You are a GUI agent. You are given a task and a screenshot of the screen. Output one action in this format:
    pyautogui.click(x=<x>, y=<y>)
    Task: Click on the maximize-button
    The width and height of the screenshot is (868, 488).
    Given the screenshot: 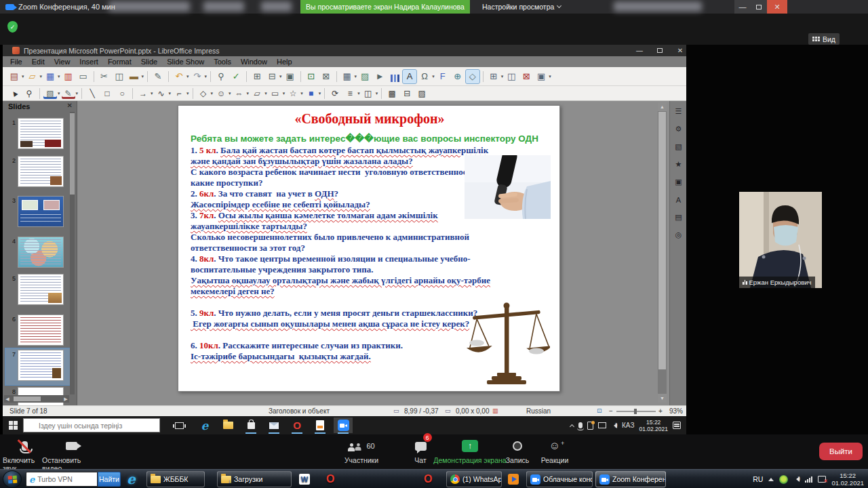 What is the action you would take?
    pyautogui.click(x=759, y=7)
    